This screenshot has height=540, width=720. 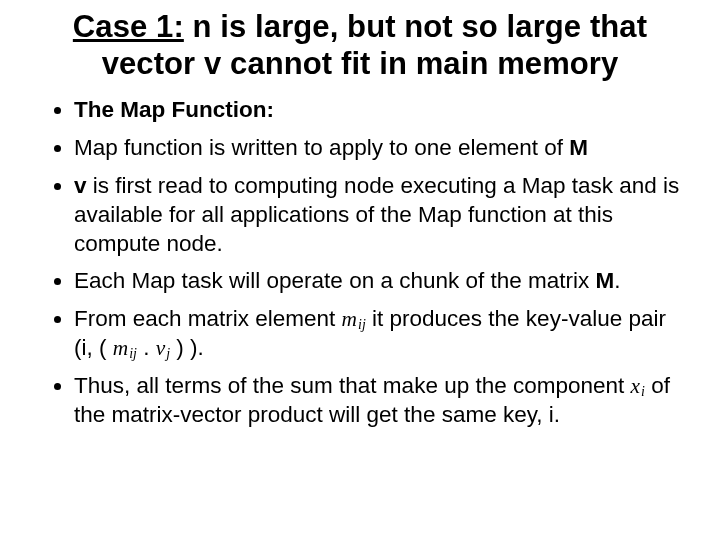 What do you see at coordinates (378, 401) in the screenshot?
I see `bullet-same-key: Thus, all terms of the sum that make up …` at bounding box center [378, 401].